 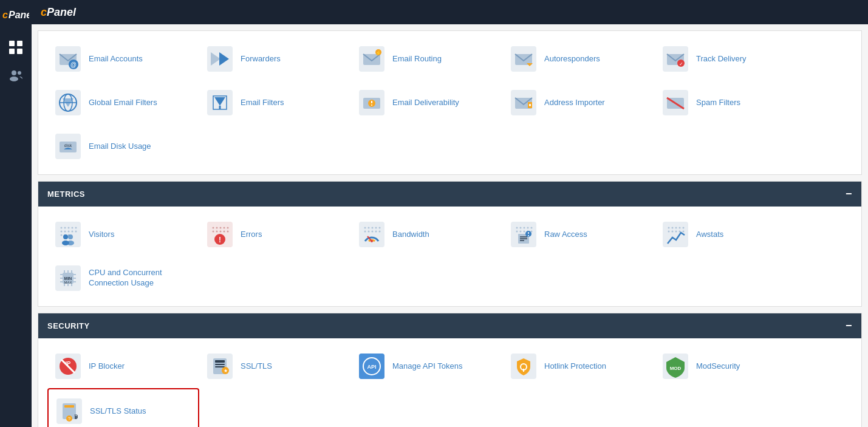 I want to click on ip-blocker-label: IP Blocker, so click(x=107, y=367).